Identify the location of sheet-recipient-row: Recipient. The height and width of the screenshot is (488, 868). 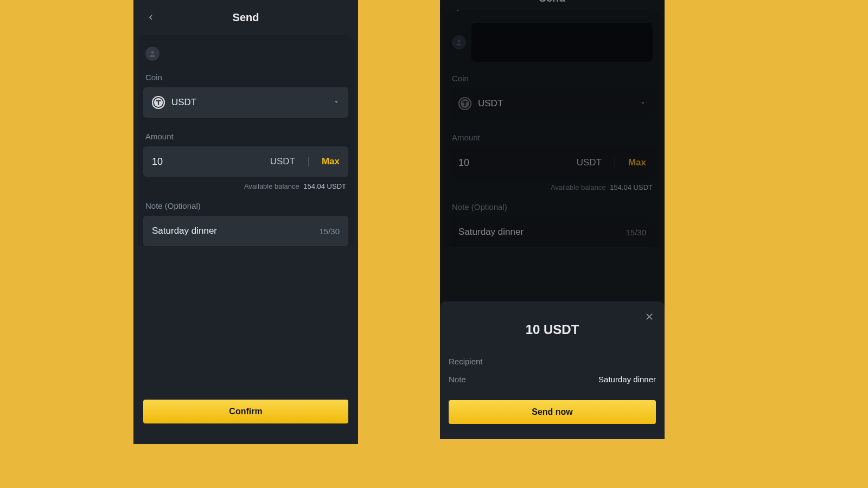
(552, 361).